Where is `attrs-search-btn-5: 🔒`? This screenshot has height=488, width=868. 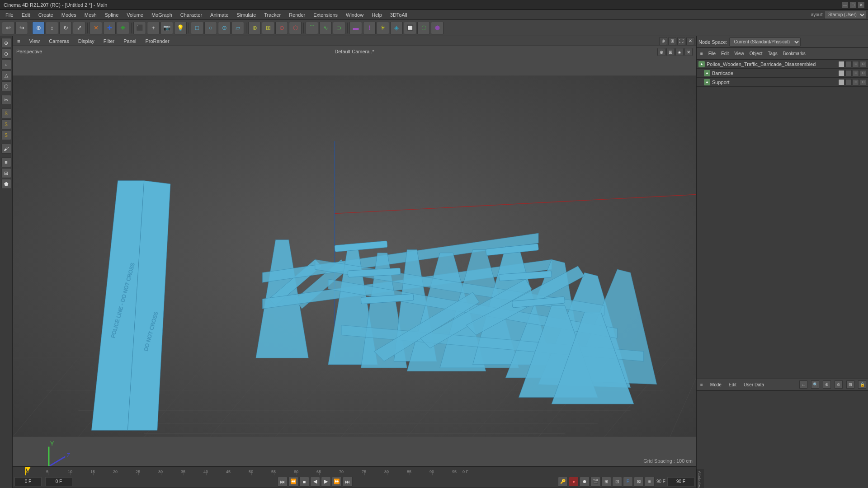 attrs-search-btn-5: 🔒 is located at coordinates (862, 385).